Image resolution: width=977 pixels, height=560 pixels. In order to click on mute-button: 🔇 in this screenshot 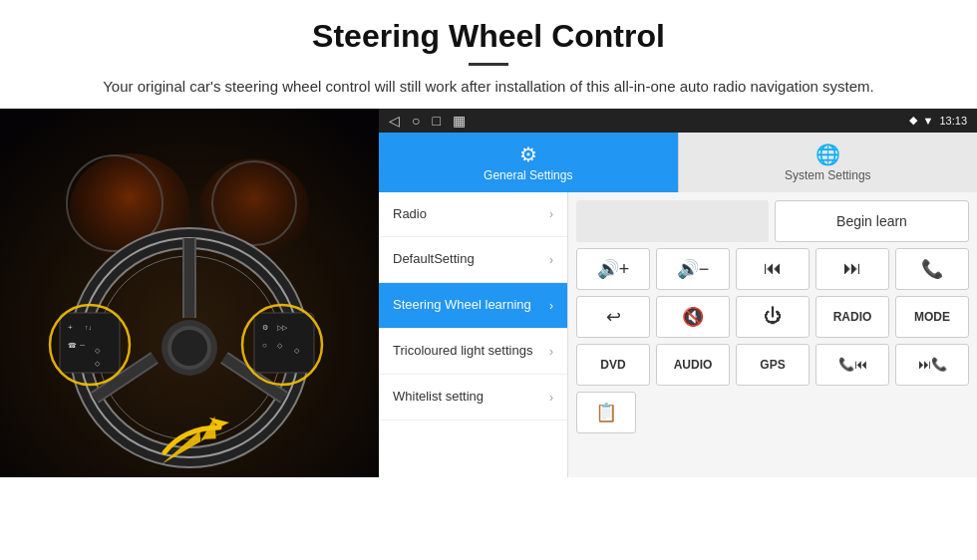, I will do `click(693, 317)`.